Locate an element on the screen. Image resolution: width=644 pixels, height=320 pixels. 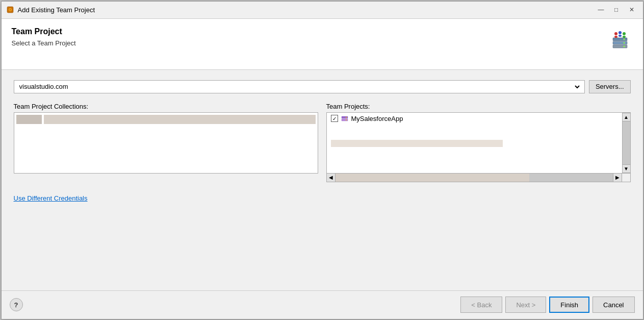
hscroll-left-button: ◀ is located at coordinates (331, 178).